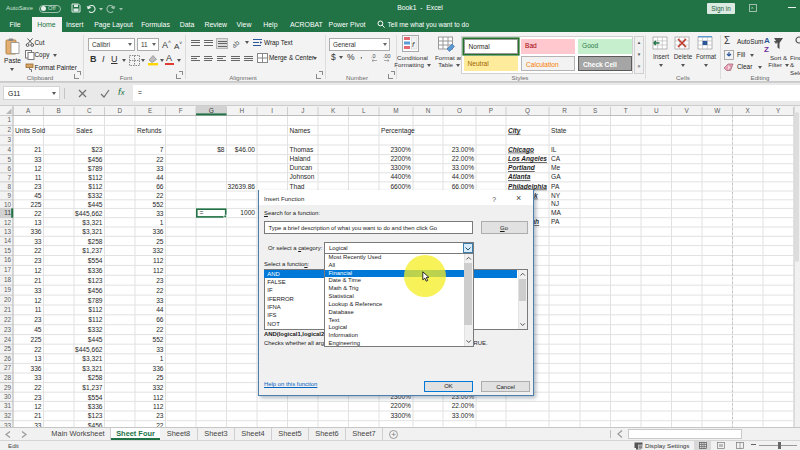  What do you see at coordinates (8, 290) in the screenshot?
I see `svg-text: 19` at bounding box center [8, 290].